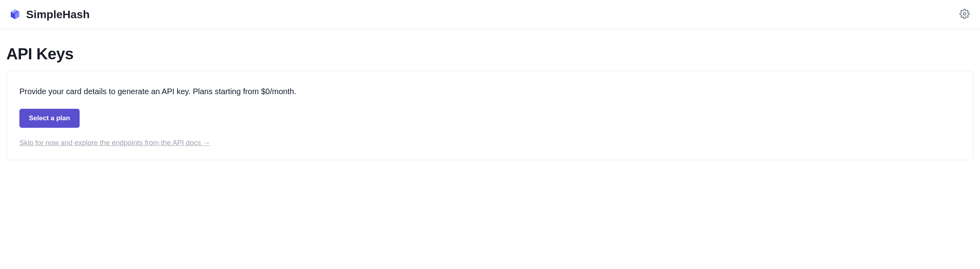  I want to click on simplehash-logo-icon, so click(15, 15).